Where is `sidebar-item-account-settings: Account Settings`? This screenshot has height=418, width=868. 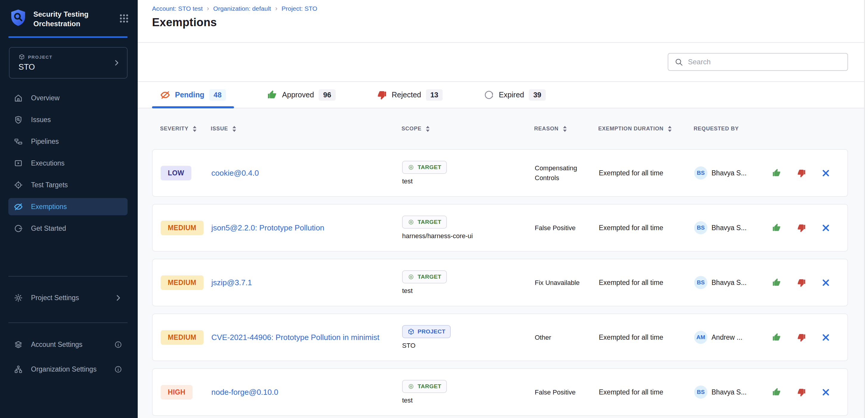 sidebar-item-account-settings: Account Settings is located at coordinates (68, 345).